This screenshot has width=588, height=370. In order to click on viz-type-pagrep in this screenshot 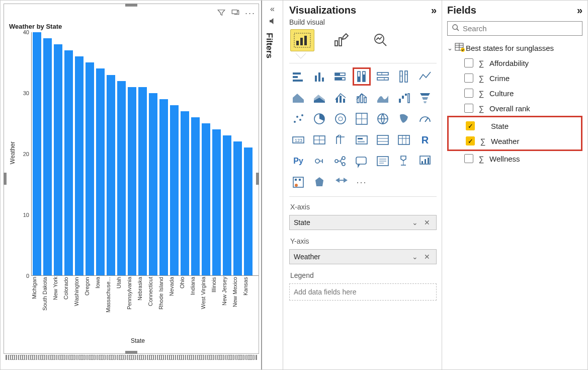, I will do `click(425, 161)`.